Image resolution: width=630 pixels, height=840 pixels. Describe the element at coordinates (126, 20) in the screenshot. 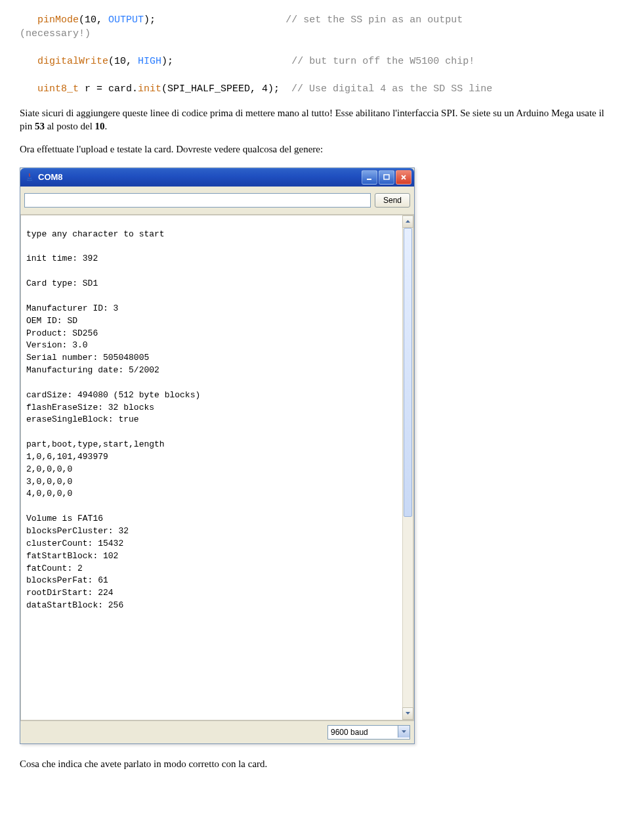

I see `code-const: OUTPUT` at that location.